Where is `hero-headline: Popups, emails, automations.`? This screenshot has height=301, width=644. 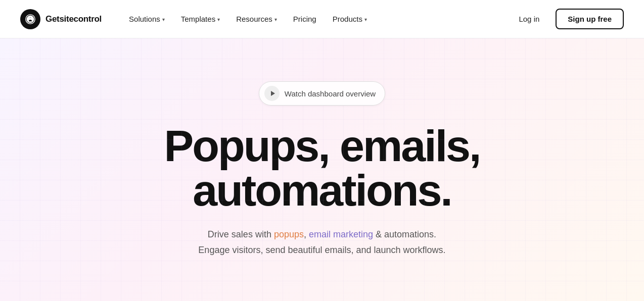
hero-headline: Popups, emails, automations. is located at coordinates (323, 168).